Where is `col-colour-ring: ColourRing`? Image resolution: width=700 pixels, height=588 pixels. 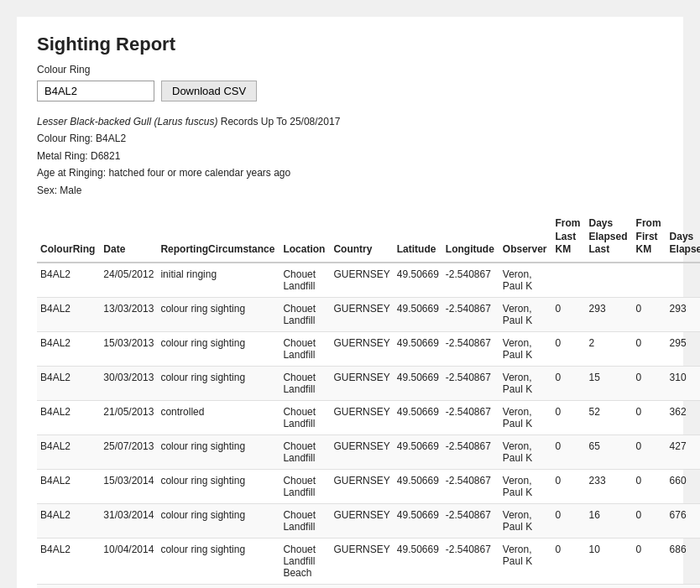 col-colour-ring: ColourRing is located at coordinates (69, 238).